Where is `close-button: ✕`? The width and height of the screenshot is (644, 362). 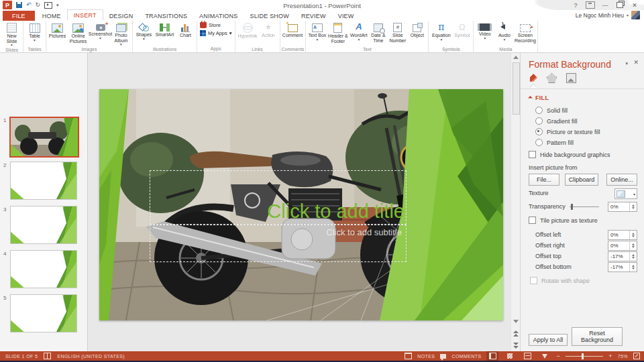 close-button: ✕ is located at coordinates (635, 5).